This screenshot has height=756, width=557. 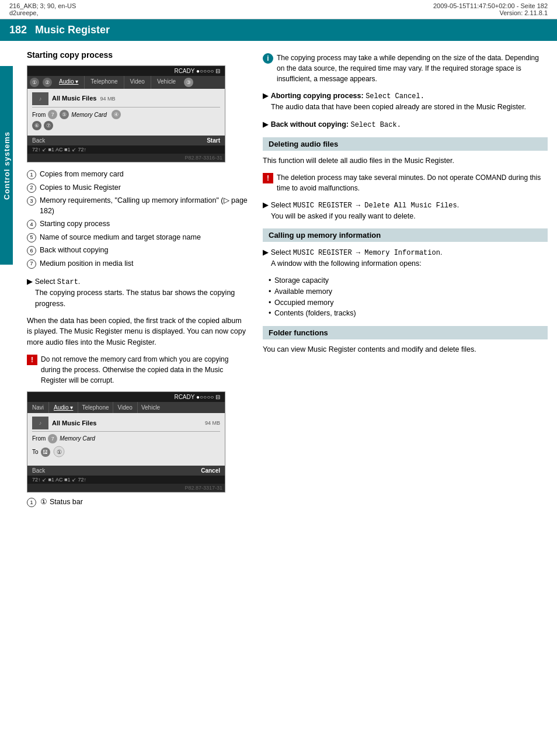 What do you see at coordinates (69, 82) in the screenshot?
I see `nav-audio: Audio ▾` at bounding box center [69, 82].